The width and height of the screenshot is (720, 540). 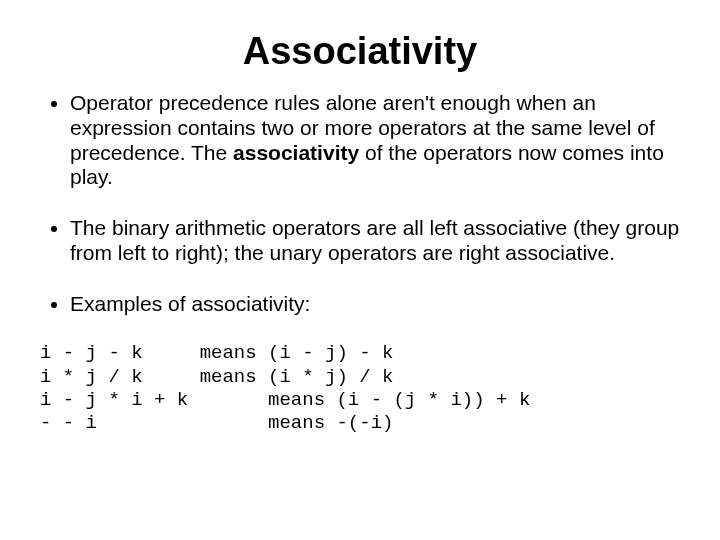 What do you see at coordinates (296, 152) in the screenshot?
I see `bullet-1-emph: associativity` at bounding box center [296, 152].